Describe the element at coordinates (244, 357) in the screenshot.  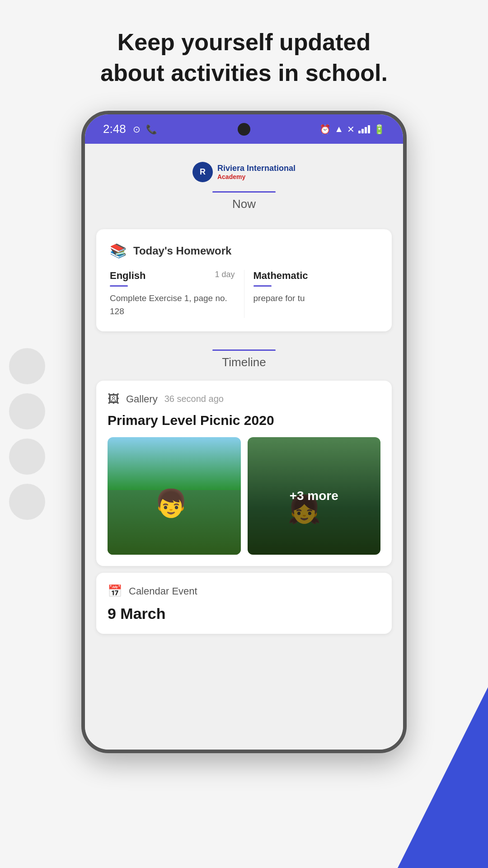
I see `timeline-section: Timeline` at that location.